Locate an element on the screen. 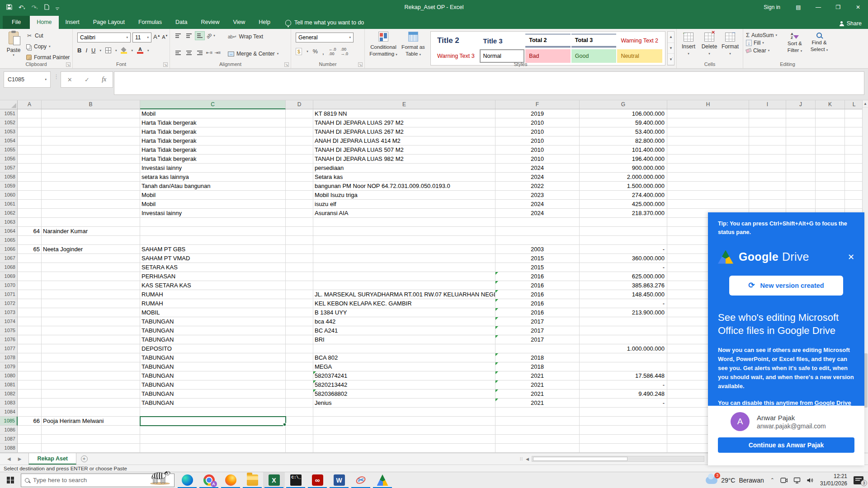  row-header-1055: 1055 is located at coordinates (9, 150).